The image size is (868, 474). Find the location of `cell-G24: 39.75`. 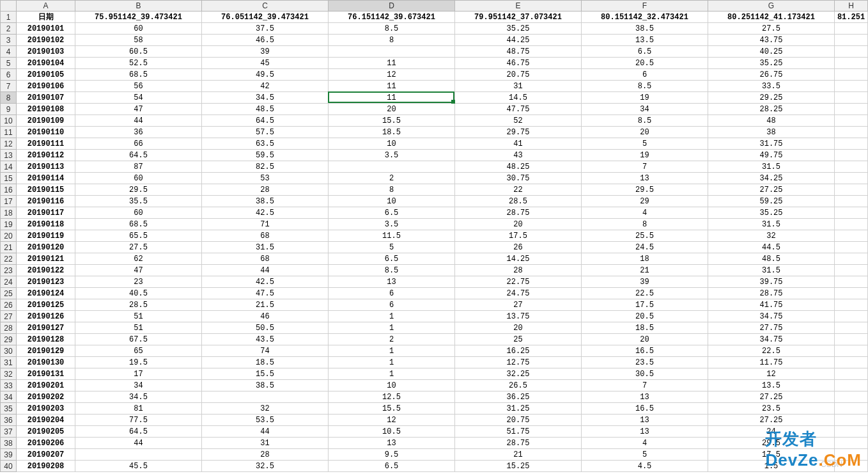

cell-G24: 39.75 is located at coordinates (771, 282).